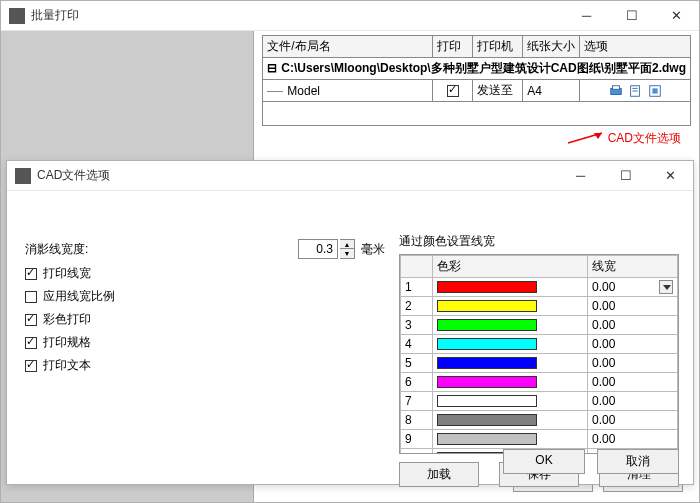 The height and width of the screenshot is (503, 700). Describe the element at coordinates (539, 242) in the screenshot. I see `color-section-title: 通过颜色设置线宽` at that location.